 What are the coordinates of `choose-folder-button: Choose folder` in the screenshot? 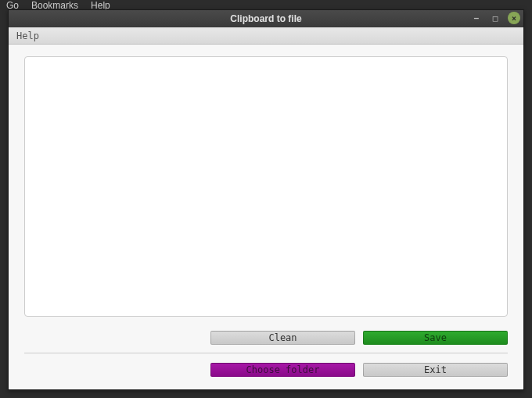 It's located at (283, 370).